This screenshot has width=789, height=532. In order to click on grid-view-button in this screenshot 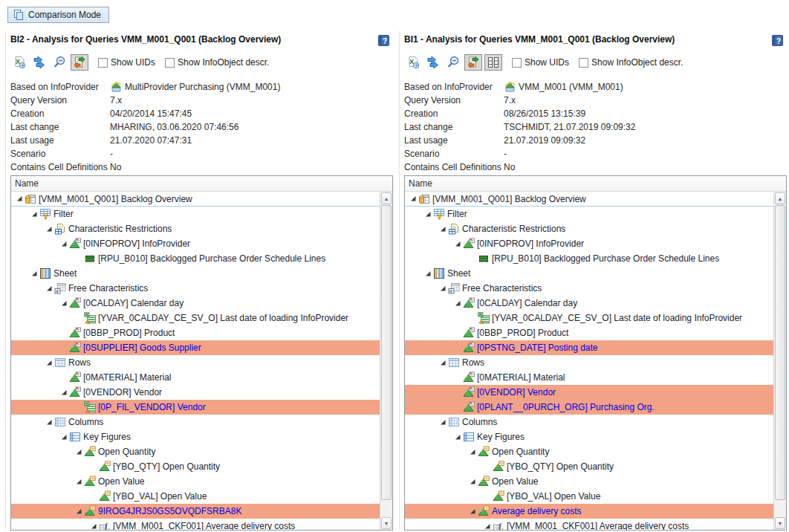, I will do `click(493, 62)`.